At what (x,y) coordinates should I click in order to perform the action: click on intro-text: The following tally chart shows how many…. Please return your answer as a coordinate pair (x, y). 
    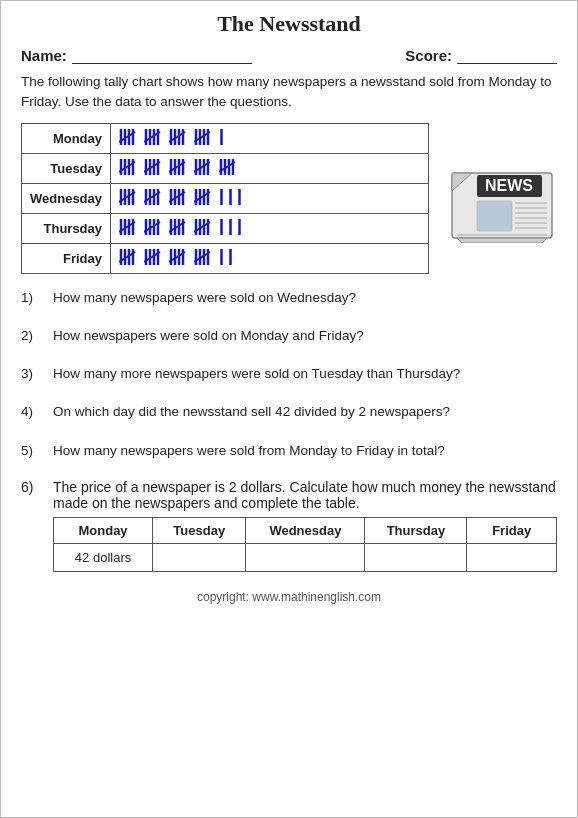
    Looking at the image, I should click on (289, 92).